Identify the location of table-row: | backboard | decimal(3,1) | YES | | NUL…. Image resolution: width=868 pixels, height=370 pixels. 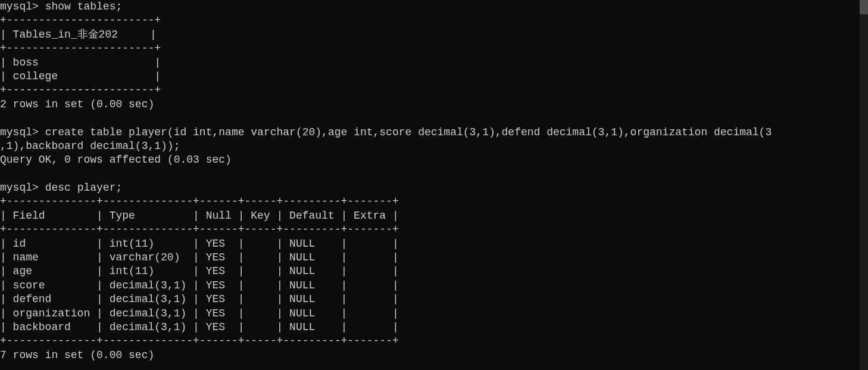
(199, 327).